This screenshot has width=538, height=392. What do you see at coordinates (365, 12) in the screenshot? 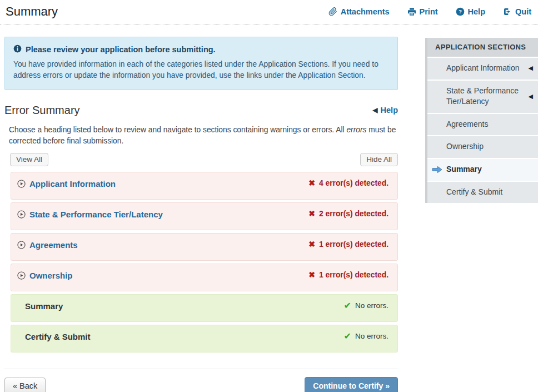
I see `attachments-label: Attachments` at bounding box center [365, 12].